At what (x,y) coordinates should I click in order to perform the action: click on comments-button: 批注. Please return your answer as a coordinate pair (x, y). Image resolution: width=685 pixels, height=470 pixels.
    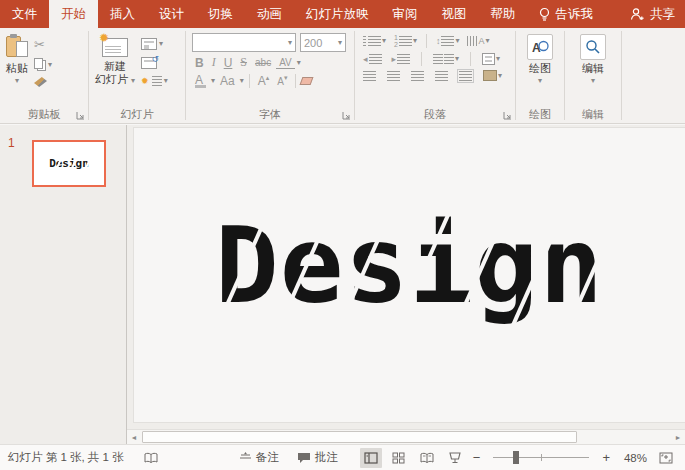
    Looking at the image, I should click on (318, 458).